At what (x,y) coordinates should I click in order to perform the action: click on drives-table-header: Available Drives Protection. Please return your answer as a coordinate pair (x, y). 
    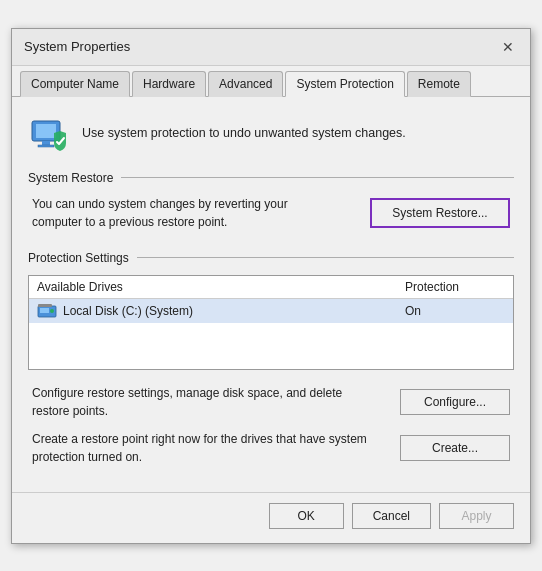
    Looking at the image, I should click on (271, 288).